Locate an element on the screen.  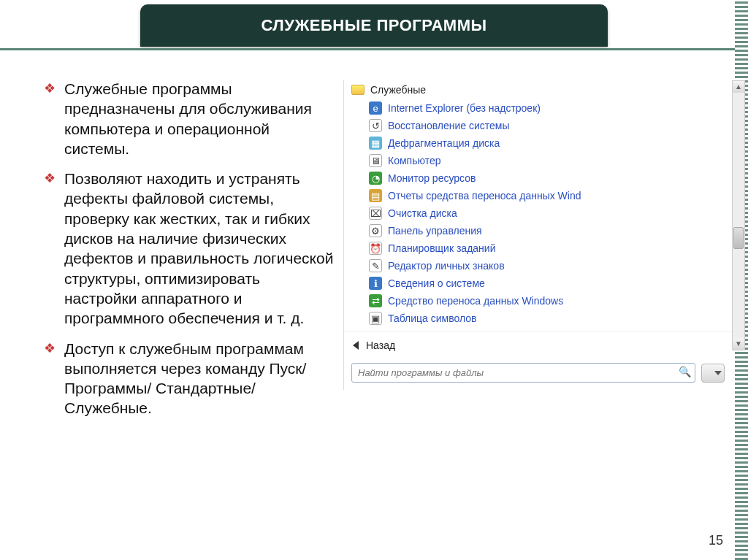
search-icon: 🔍 is located at coordinates (685, 372).